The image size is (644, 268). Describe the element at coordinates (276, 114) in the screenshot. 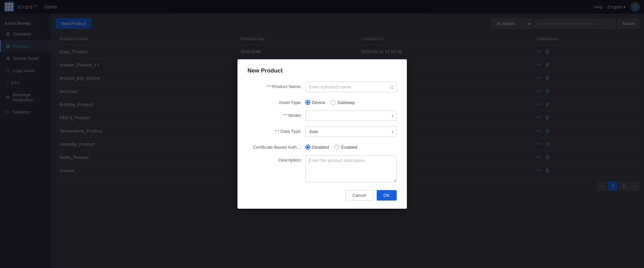

I see `model-label: ** Model:` at that location.